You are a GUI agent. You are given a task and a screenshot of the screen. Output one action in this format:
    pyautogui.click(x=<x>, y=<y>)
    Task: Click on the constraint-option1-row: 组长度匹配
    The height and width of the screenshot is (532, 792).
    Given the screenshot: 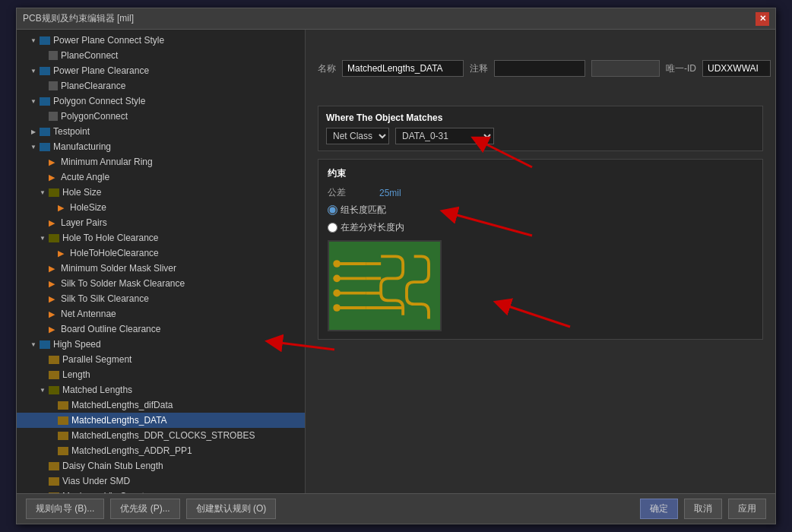 What is the action you would take?
    pyautogui.click(x=540, y=210)
    